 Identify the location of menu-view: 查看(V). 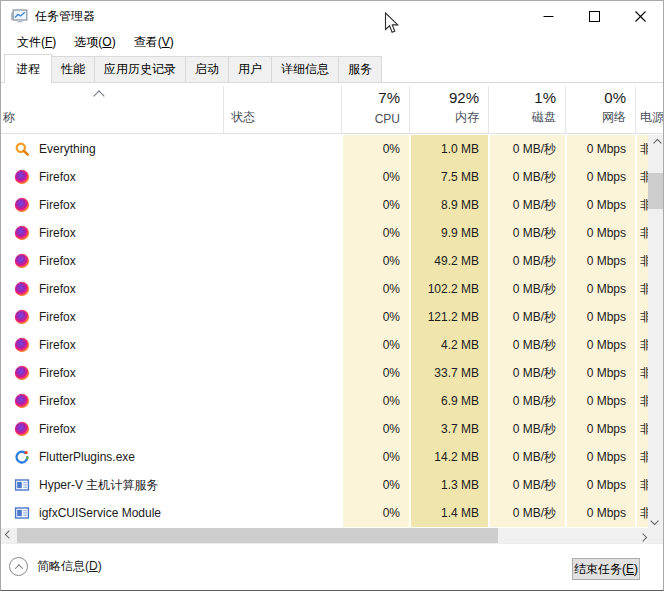
(154, 43).